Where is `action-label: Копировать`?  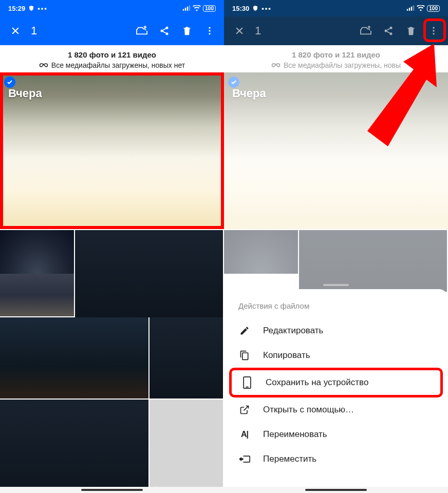
action-label: Копировать is located at coordinates (287, 355).